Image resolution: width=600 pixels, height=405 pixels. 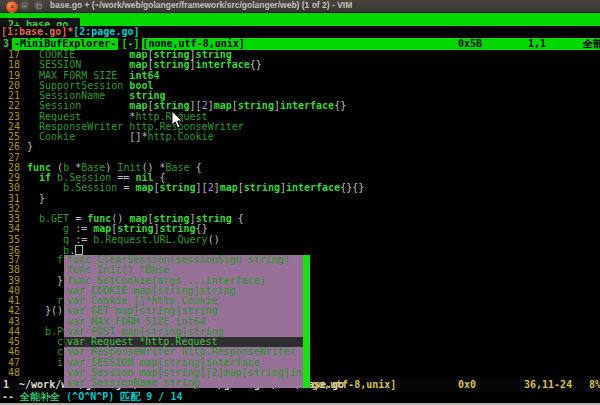 What do you see at coordinates (300, 96) in the screenshot?
I see `code-line: 21 SessionName string` at bounding box center [300, 96].